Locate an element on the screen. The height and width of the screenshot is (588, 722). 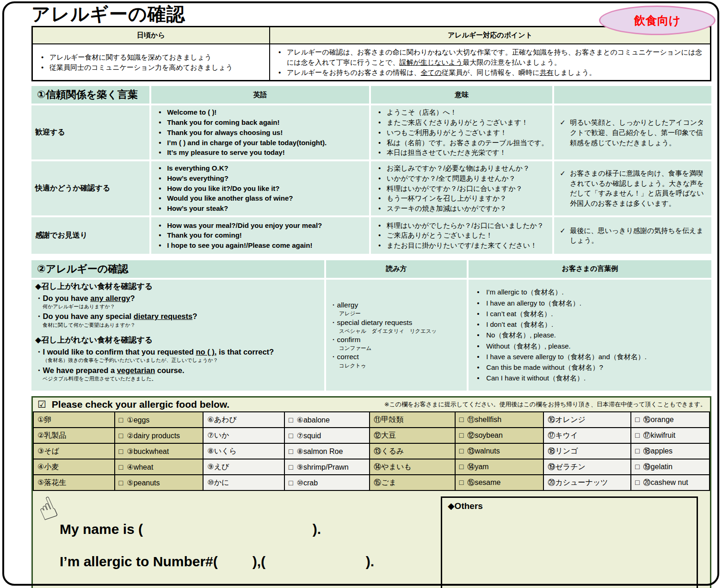
allergen-row: ②乳製品 □②dairy products ⑦いか □⑦squid ⑫大豆 □⑫… is located at coordinates (371, 435).